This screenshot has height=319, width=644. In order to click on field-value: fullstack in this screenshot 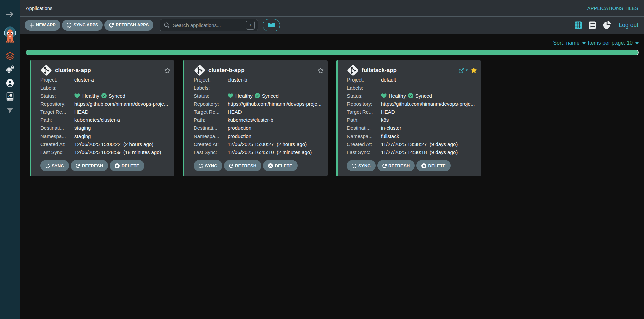, I will do `click(390, 136)`.